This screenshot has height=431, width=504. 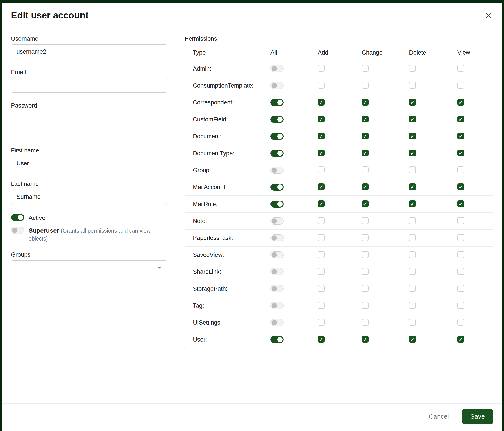 What do you see at coordinates (488, 16) in the screenshot?
I see `close-icon: ×` at bounding box center [488, 16].